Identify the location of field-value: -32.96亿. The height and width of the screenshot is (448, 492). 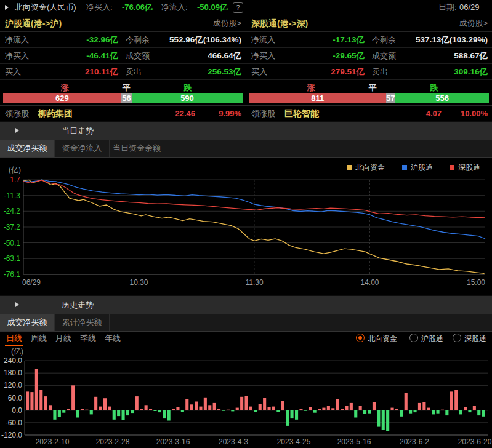
(78, 39).